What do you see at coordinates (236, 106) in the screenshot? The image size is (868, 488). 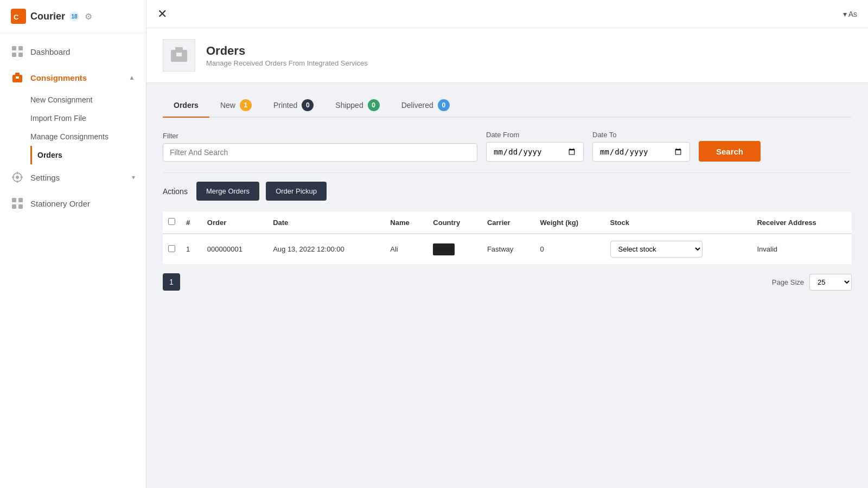 I see `tab-new: New 1` at bounding box center [236, 106].